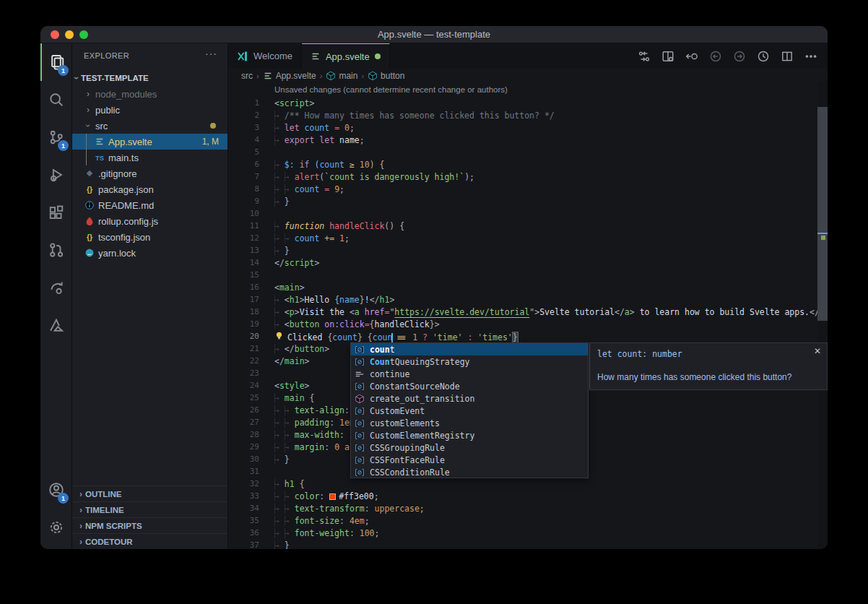 The image size is (868, 604). I want to click on suggest-item-cssgroupingrule: CSSGroupingRule, so click(469, 448).